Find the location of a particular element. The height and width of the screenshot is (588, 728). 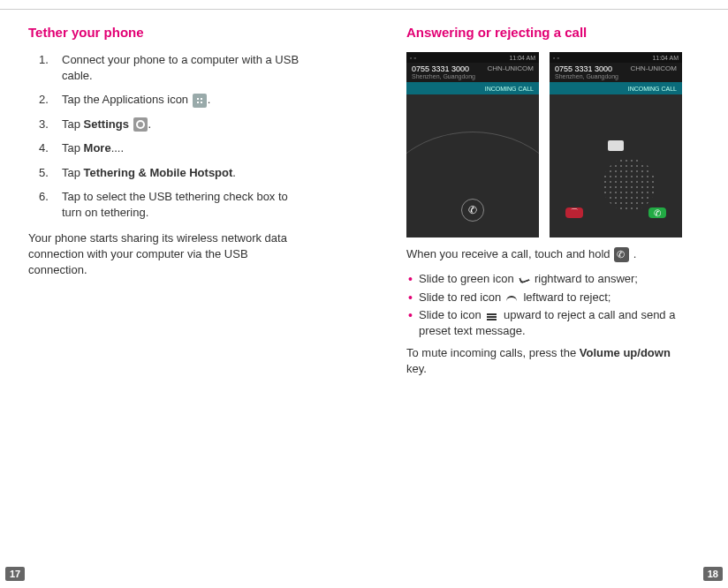

intro-line: When you receive a call, touch and hold … is located at coordinates (539, 254).